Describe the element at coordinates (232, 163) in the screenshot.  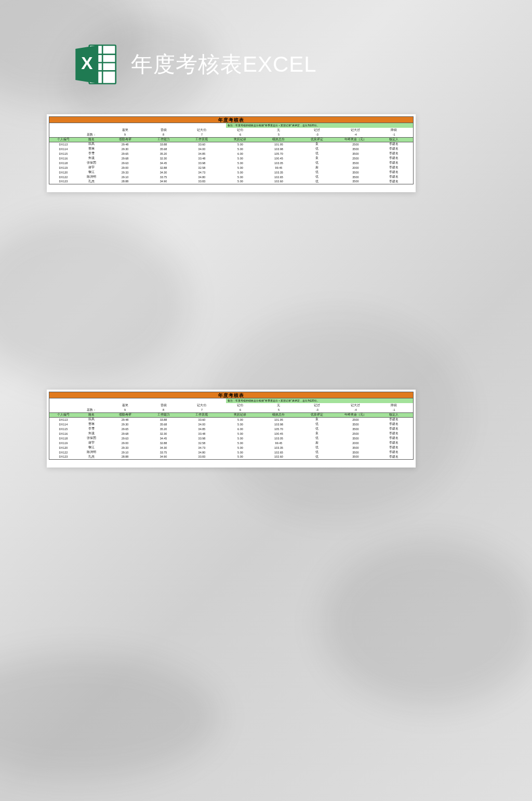
I see `table-row: DX118张保国29.6334.4533.985.00103.05优3500李建…` at that location.